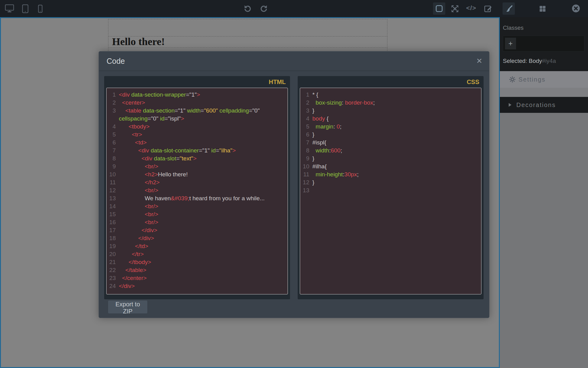 The image size is (588, 368). Describe the element at coordinates (197, 127) in the screenshot. I see `code-line: 4 <tbody>` at that location.